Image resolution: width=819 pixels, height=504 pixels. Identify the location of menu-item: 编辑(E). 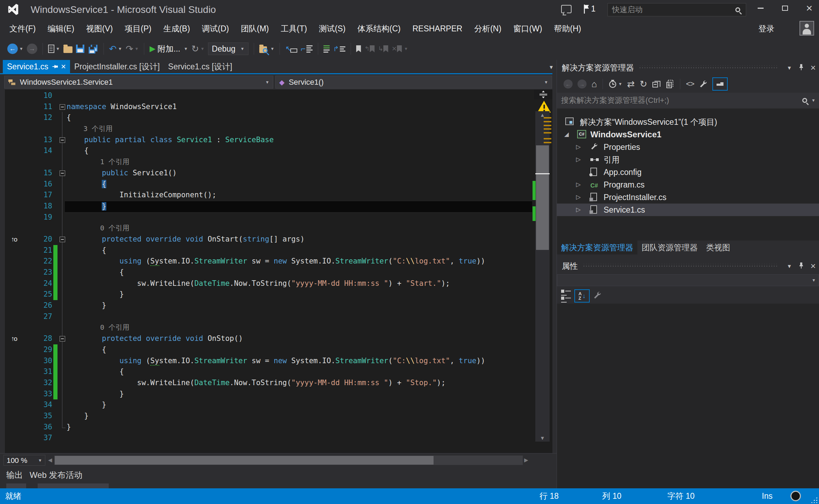
(61, 29).